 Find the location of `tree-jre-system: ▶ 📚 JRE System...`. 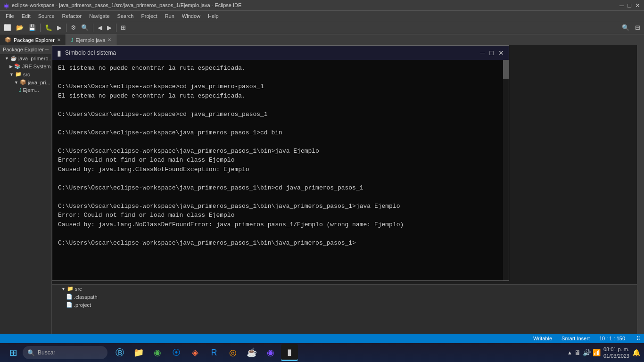

tree-jre-system: ▶ 📚 JRE System... is located at coordinates (25, 66).